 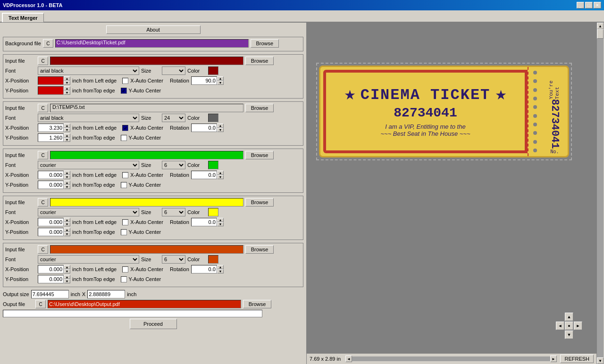 I want to click on tab-text-merger: Text Merger, so click(x=23, y=17).